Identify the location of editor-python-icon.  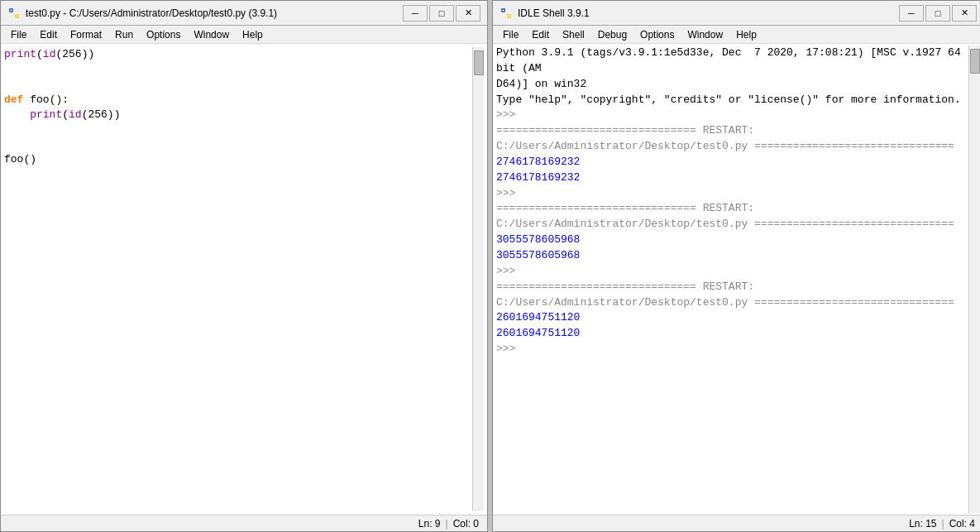
(14, 13).